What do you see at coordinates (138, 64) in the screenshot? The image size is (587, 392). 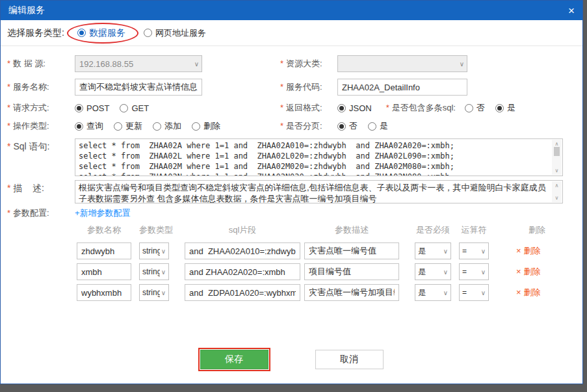 I see `data-source-select: 192.168.88.55 ∨` at bounding box center [138, 64].